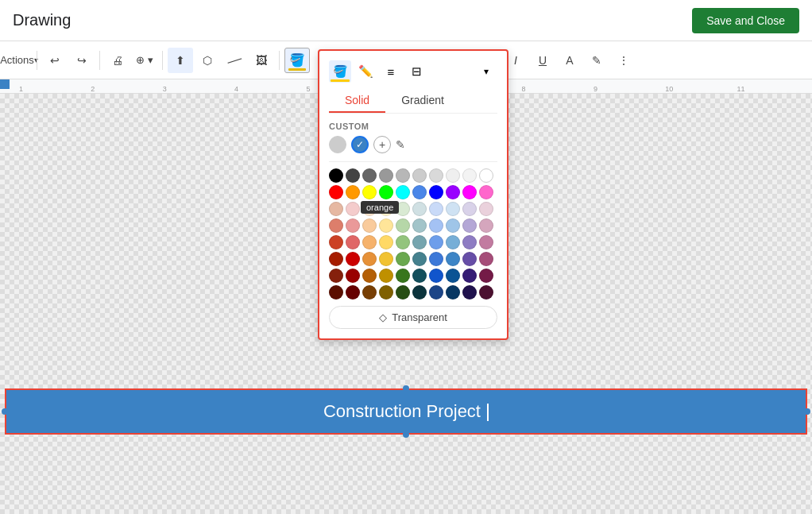  What do you see at coordinates (403, 192) in the screenshot?
I see `color-cyan` at bounding box center [403, 192].